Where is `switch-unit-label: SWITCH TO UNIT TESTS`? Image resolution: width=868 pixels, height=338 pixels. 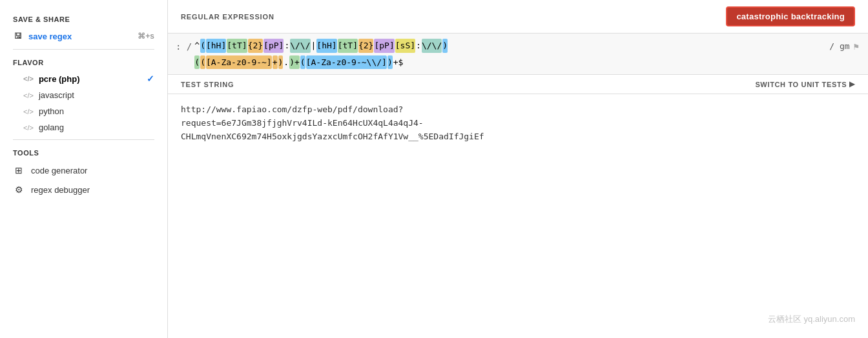
switch-unit-label: SWITCH TO UNIT TESTS is located at coordinates (801, 84).